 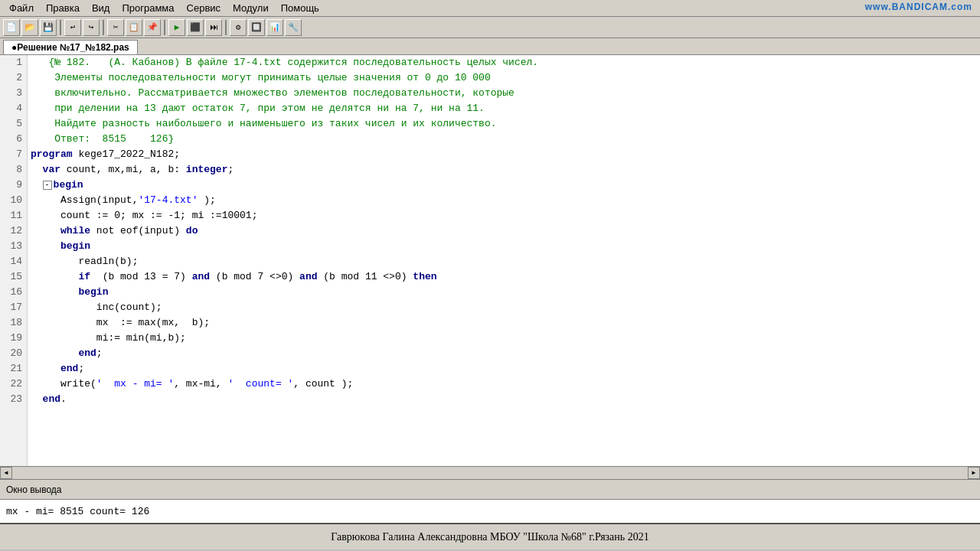 What do you see at coordinates (103, 28) in the screenshot?
I see `toolbar-sep2` at bounding box center [103, 28].